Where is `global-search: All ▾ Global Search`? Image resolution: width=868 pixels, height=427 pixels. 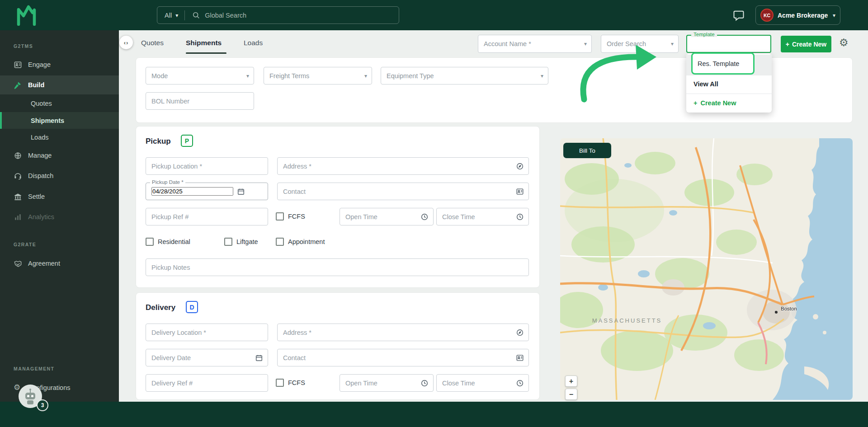
global-search: All ▾ Global Search is located at coordinates (278, 15).